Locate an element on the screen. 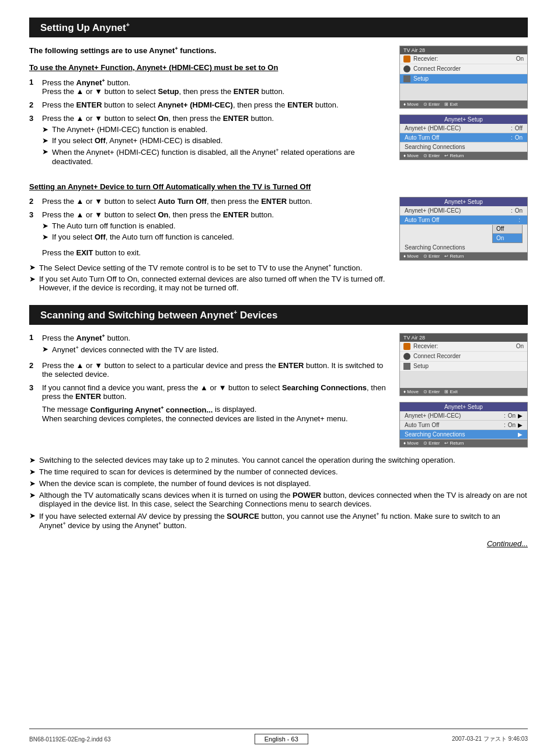 The width and height of the screenshot is (557, 756). gear-icon is located at coordinates (407, 79).